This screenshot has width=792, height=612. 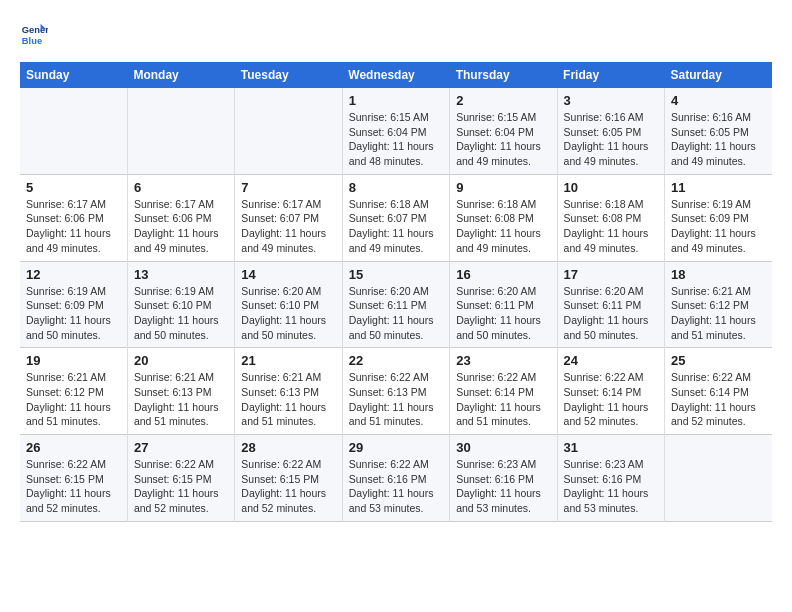 What do you see at coordinates (396, 100) in the screenshot?
I see `day-number: 1` at bounding box center [396, 100].